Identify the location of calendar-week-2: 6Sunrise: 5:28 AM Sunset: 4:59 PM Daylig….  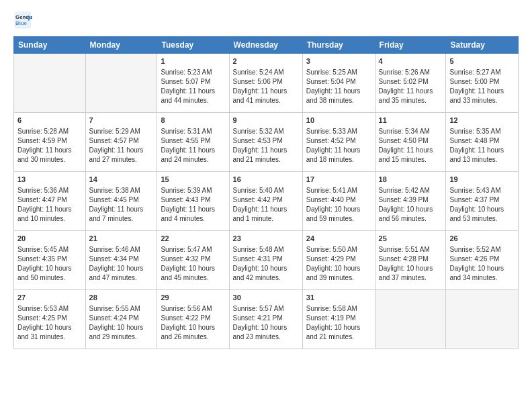
(266, 142).